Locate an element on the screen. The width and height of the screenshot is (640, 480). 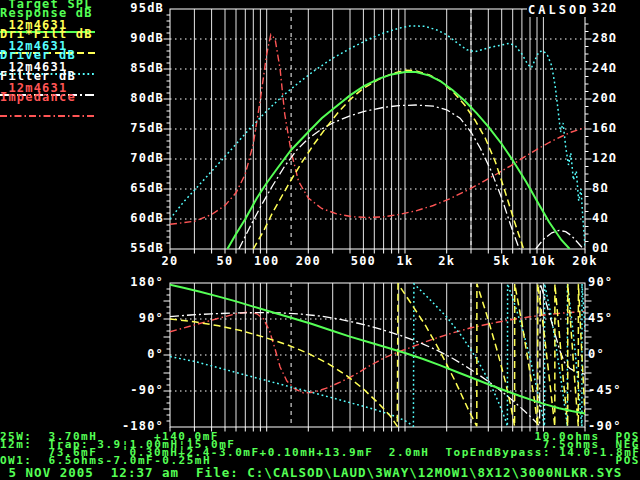
impedance-phase-y-axis-label: -45° is located at coordinates (605, 390).